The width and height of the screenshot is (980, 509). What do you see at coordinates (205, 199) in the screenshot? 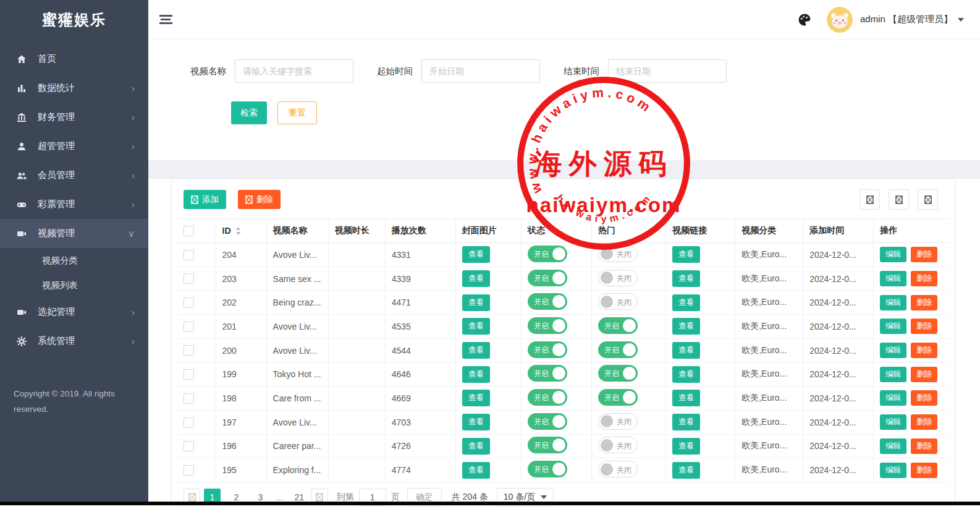
I see `add-button: 添加` at bounding box center [205, 199].